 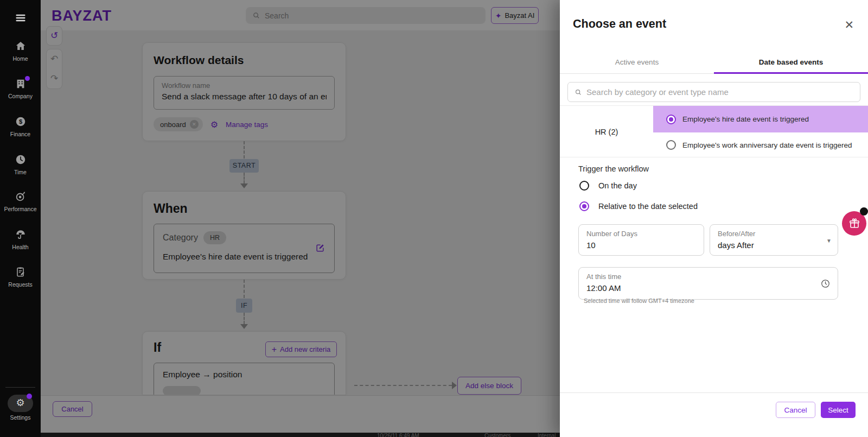 What do you see at coordinates (745, 119) in the screenshot?
I see `event-option-label: Employee's hire date event is triggered` at bounding box center [745, 119].